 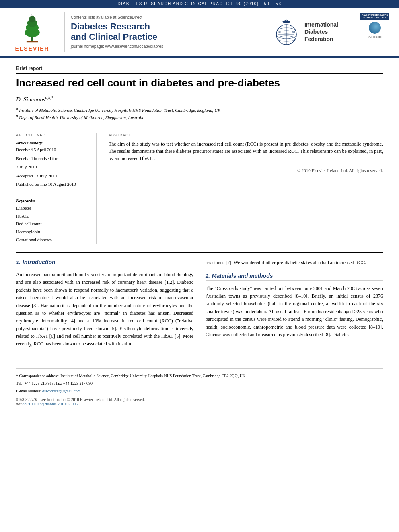 I want to click on journal-bar-text: DIABETES RESEARCH AND CLINICAL PRACTICE …, so click(x=200, y=4).